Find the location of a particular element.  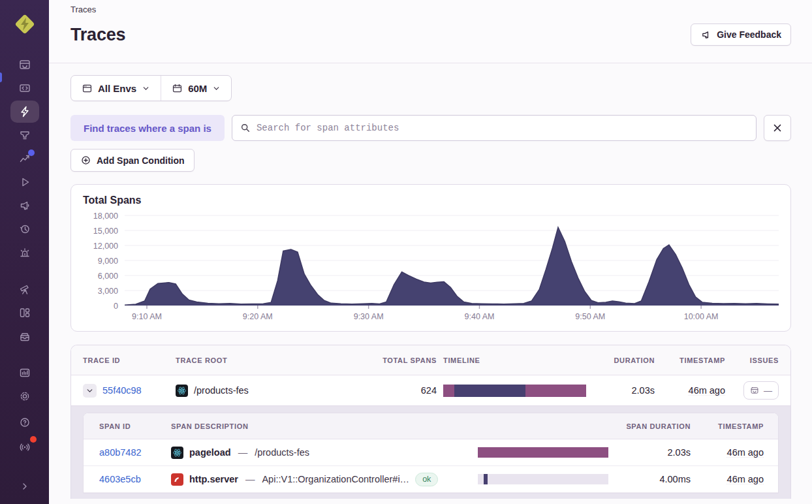

find-traces-label: Find traces where a span is is located at coordinates (148, 128).